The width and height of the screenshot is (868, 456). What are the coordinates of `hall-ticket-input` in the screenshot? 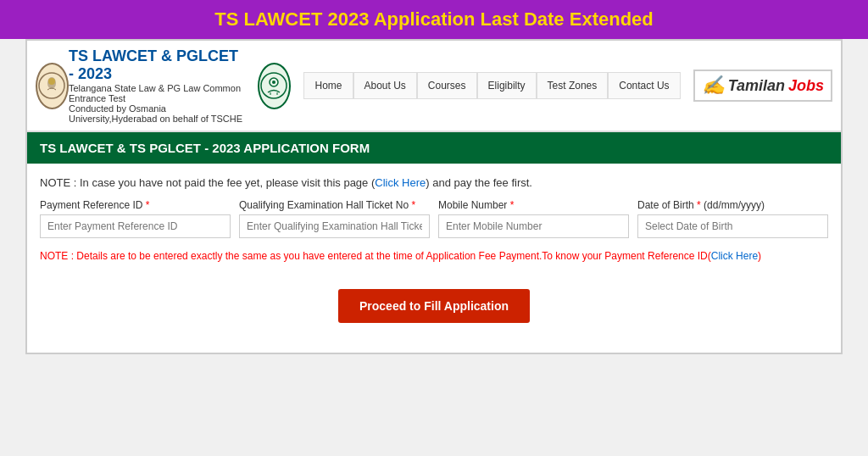 It's located at (334, 226).